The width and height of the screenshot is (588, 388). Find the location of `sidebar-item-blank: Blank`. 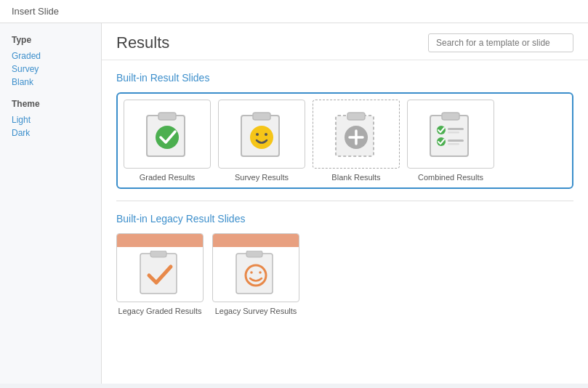

sidebar-item-blank: Blank is located at coordinates (51, 82).